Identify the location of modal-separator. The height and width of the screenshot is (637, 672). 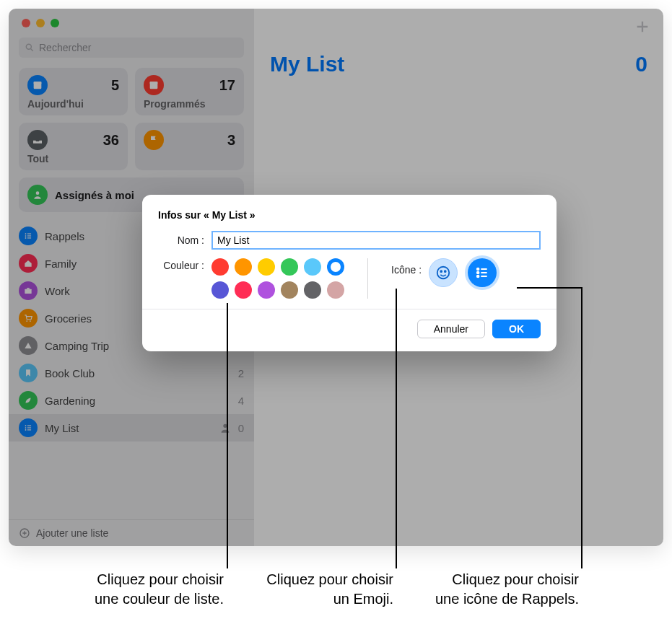
(349, 309).